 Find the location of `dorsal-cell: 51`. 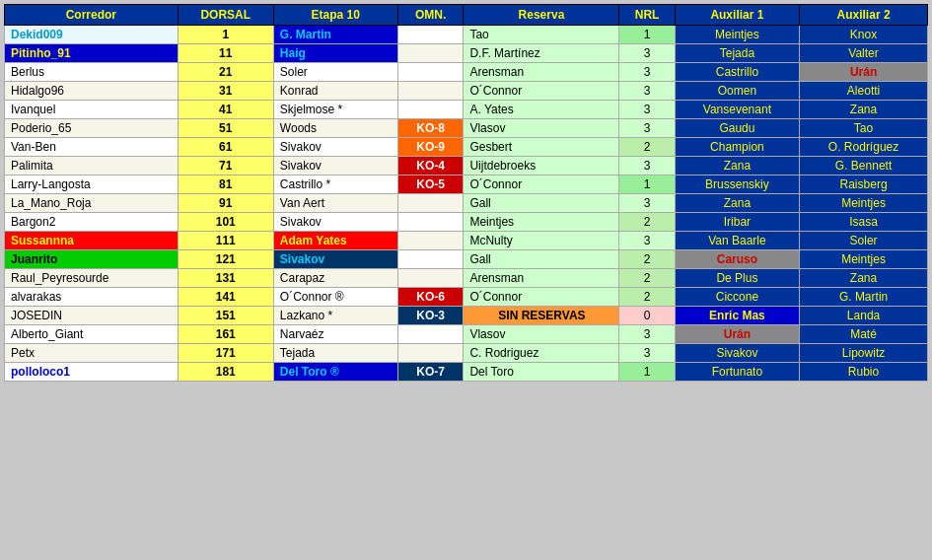

dorsal-cell: 51 is located at coordinates (225, 128).